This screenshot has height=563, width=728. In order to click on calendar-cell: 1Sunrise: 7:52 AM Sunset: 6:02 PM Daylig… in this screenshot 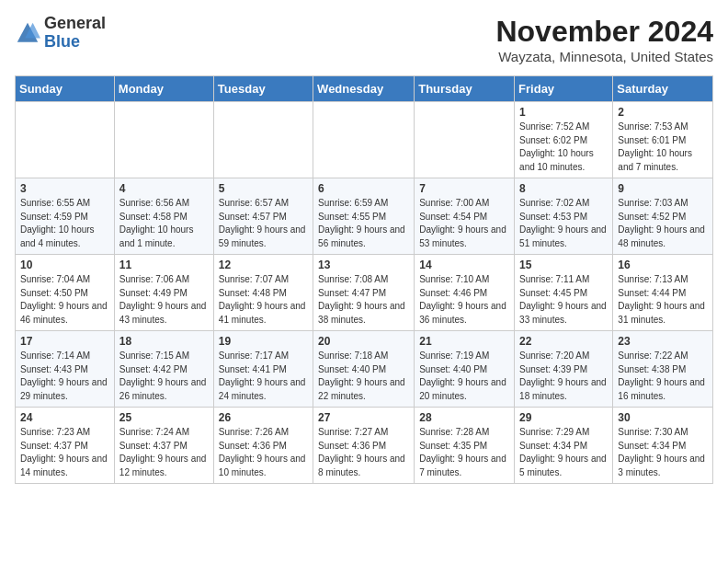, I will do `click(564, 140)`.